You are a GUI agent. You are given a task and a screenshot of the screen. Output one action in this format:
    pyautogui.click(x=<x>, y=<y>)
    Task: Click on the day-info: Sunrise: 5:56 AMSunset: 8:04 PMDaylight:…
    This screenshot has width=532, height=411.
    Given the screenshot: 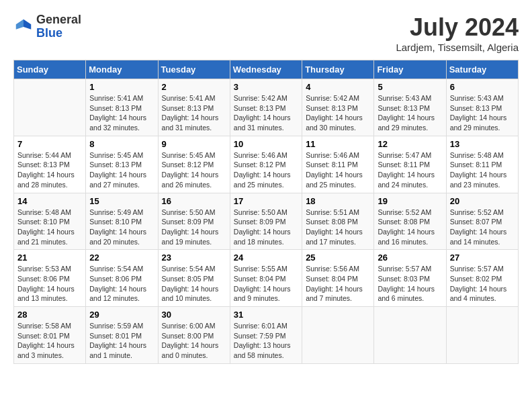 What is the action you would take?
    pyautogui.click(x=338, y=283)
    